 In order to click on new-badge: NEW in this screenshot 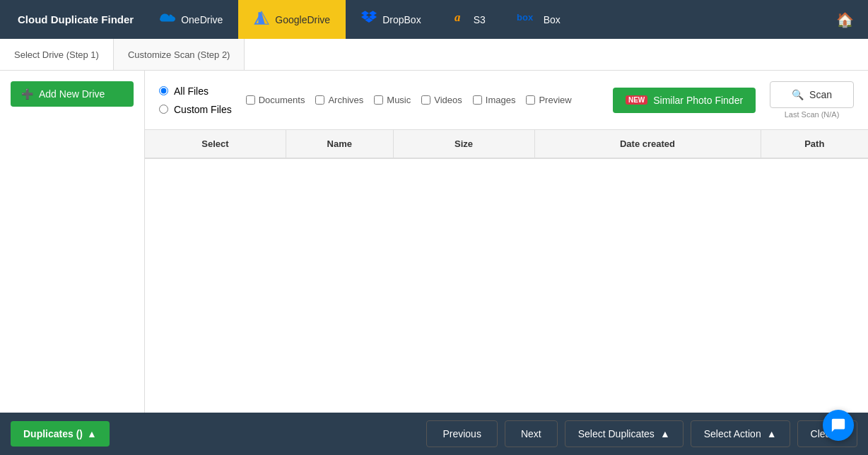, I will do `click(636, 100)`.